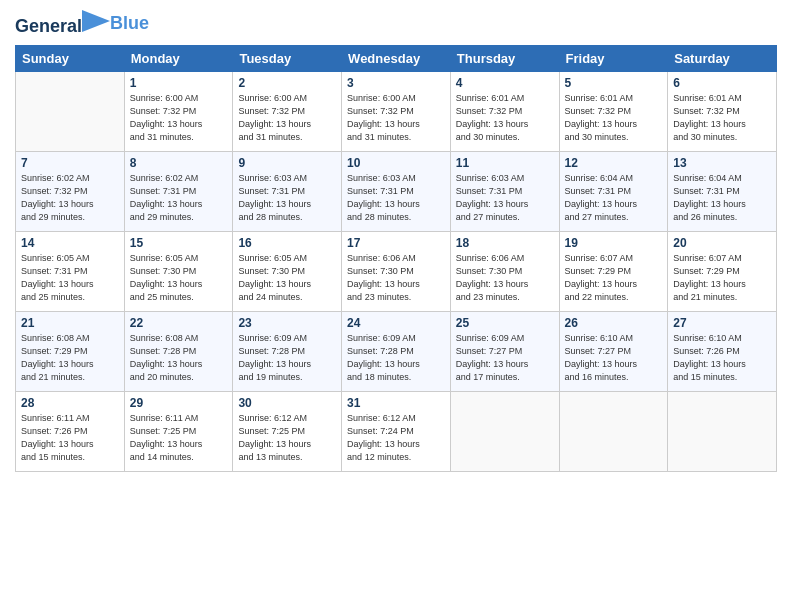 Image resolution: width=792 pixels, height=612 pixels. I want to click on week-row-3: 14Sunrise: 6:05 AM Sunset: 7:31 PM Dayli…, so click(396, 271).